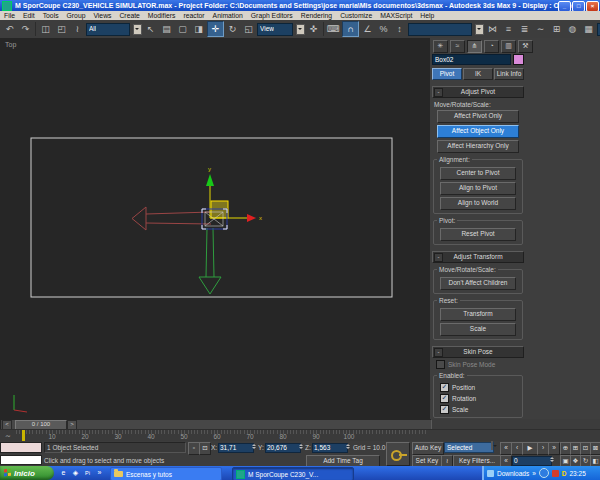 The image size is (600, 480). I want to click on menu-animation: Animation, so click(228, 16).